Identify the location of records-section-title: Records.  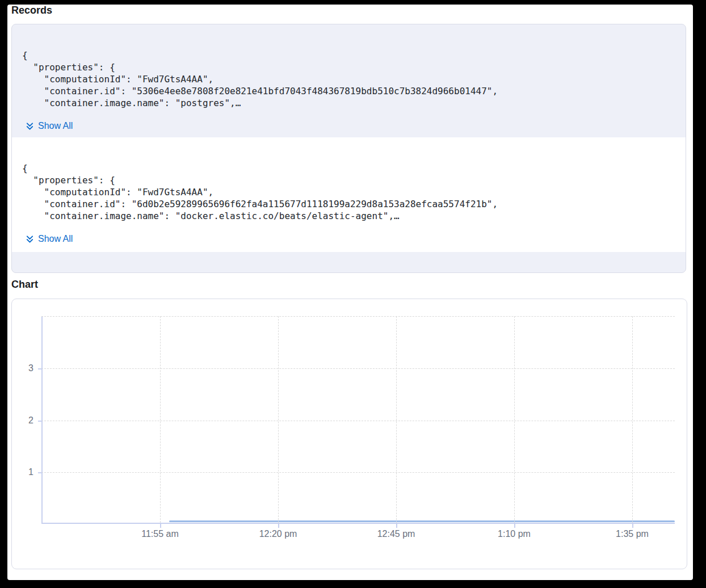
(32, 10).